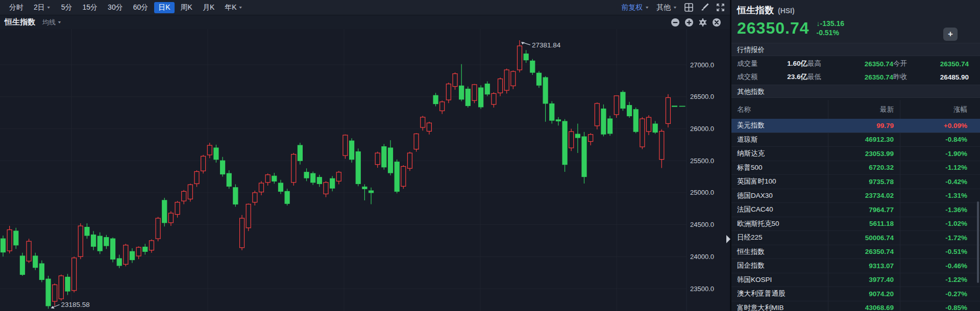 The width and height of the screenshot is (980, 311). I want to click on index-row-change: -0.42%, so click(930, 182).